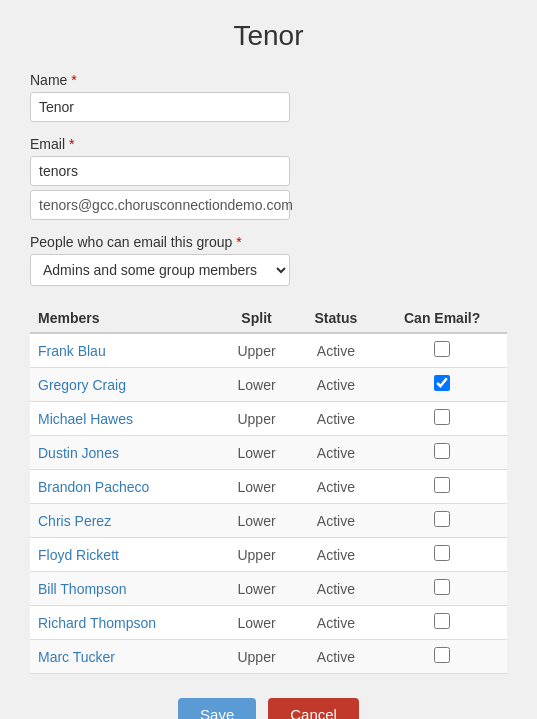 This screenshot has height=719, width=537. I want to click on member-name-cell: Floyd Rickett, so click(124, 555).